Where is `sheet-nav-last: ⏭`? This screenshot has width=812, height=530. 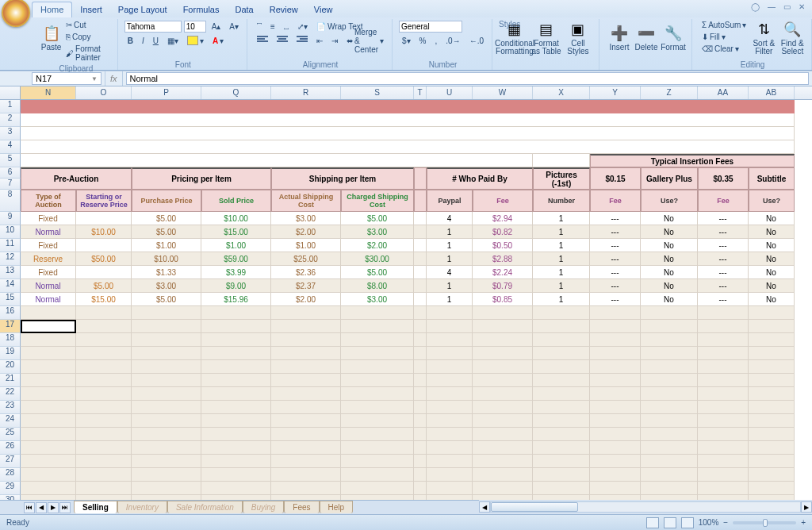 sheet-nav-last: ⏭ is located at coordinates (65, 508).